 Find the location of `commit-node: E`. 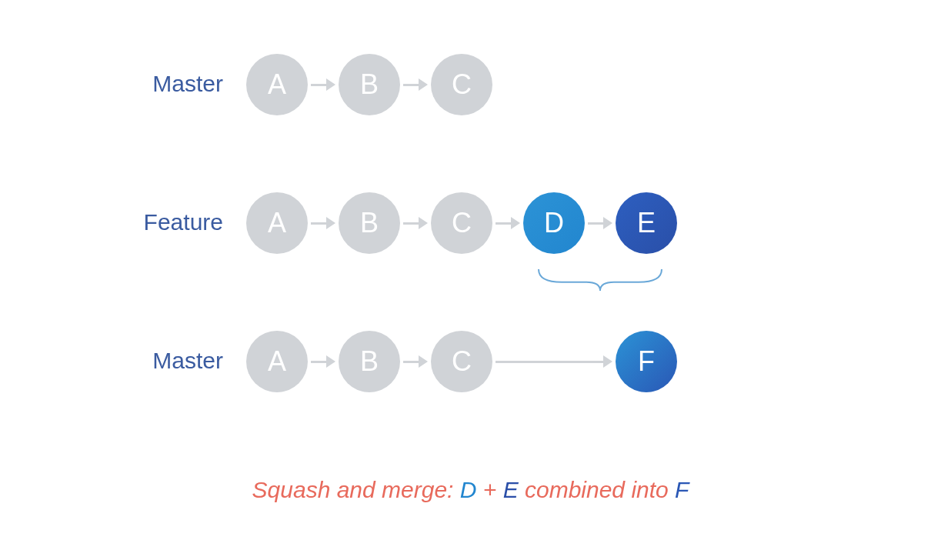

commit-node: E is located at coordinates (646, 223).